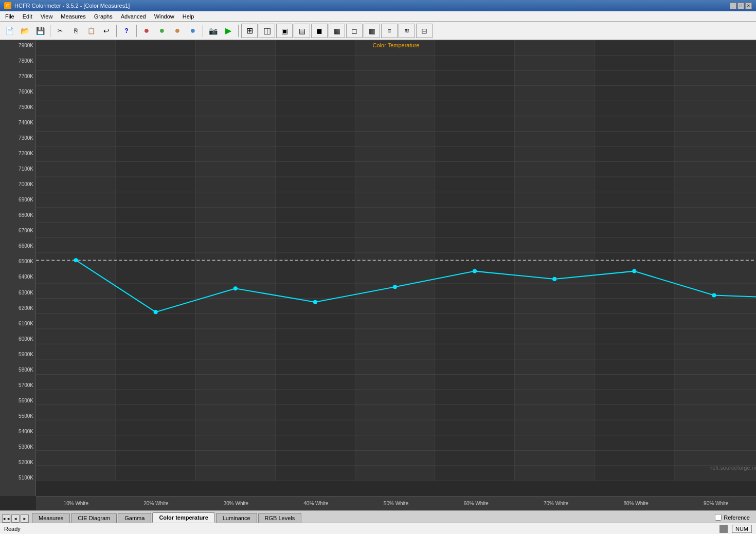 The width and height of the screenshot is (756, 534). I want to click on nav-next: ►, so click(25, 519).